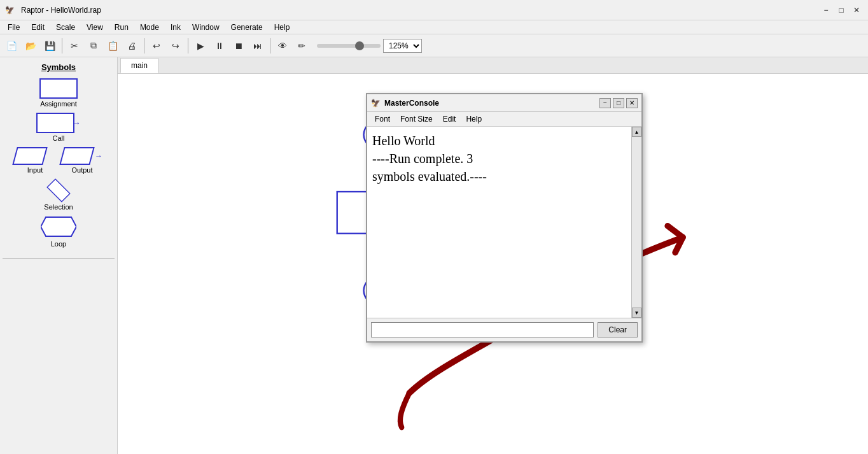  I want to click on console-text-area: Hello World ----Run complete. 3 symbols …, so click(499, 222).